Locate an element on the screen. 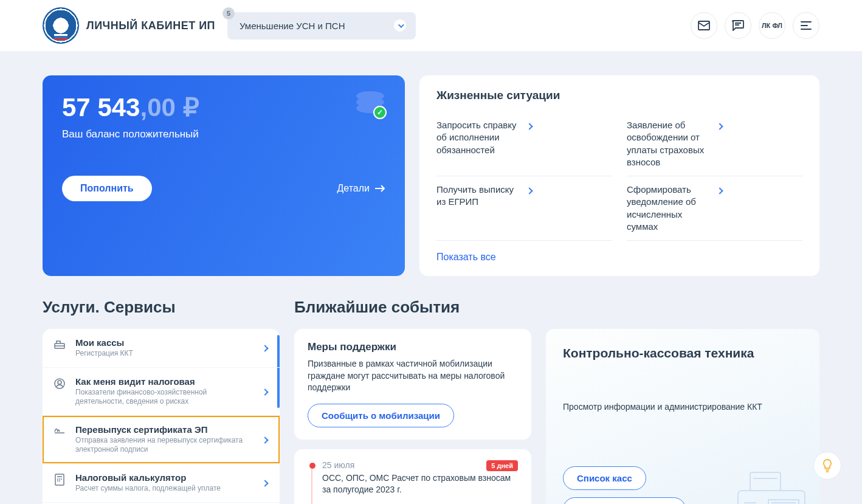 This screenshot has height=504, width=862. service-sub: Регистрация ККТ is located at coordinates (165, 354).